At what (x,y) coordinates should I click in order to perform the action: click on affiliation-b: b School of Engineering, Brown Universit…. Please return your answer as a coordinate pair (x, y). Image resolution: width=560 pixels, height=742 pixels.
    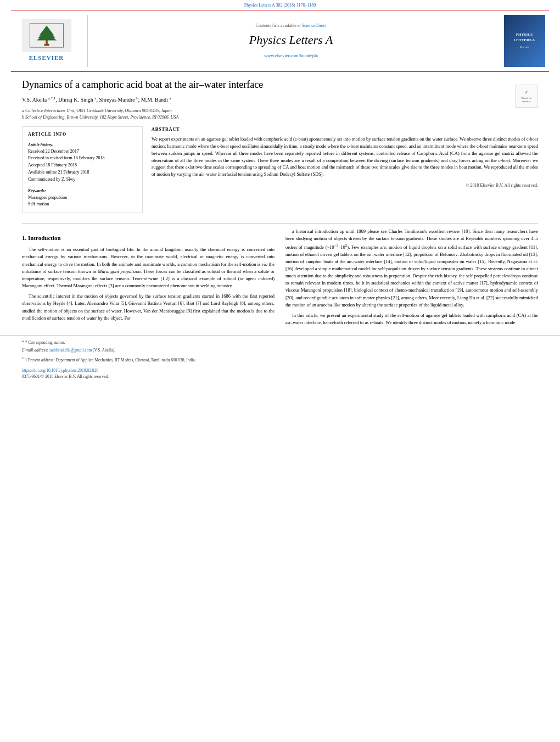
    Looking at the image, I should click on (280, 118).